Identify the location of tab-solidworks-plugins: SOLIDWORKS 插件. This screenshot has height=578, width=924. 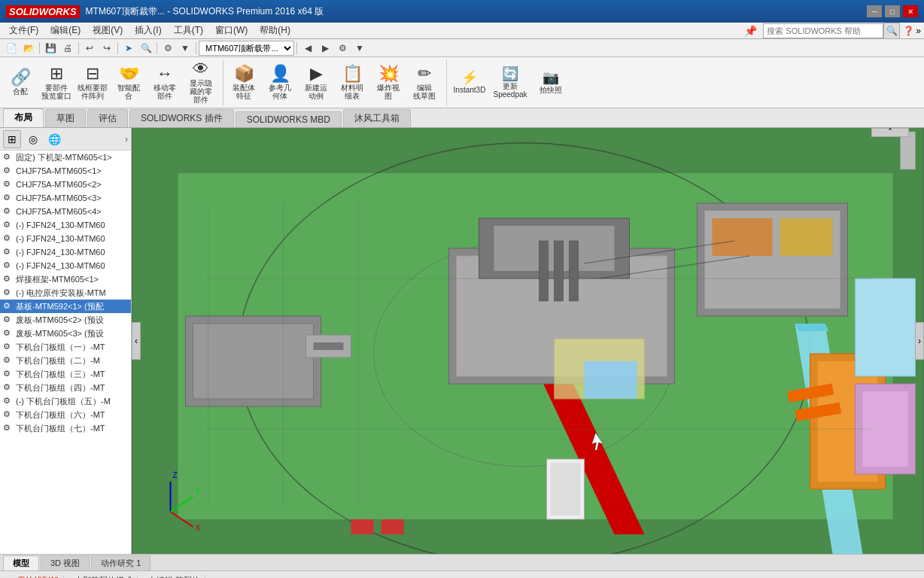
(182, 118).